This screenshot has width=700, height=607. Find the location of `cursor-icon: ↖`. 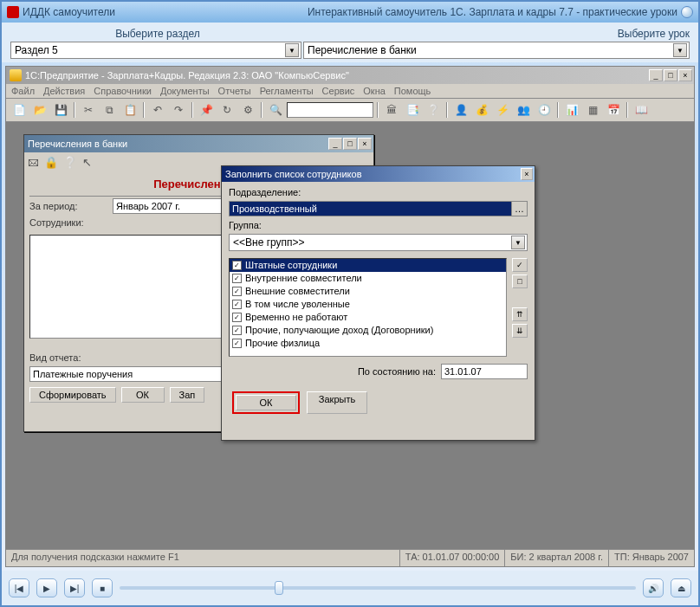

cursor-icon: ↖ is located at coordinates (87, 163).